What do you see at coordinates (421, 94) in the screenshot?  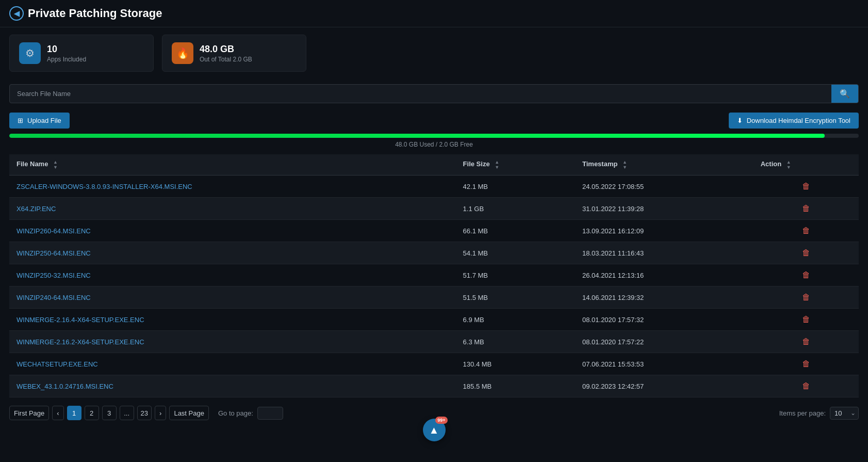 I see `search-input` at bounding box center [421, 94].